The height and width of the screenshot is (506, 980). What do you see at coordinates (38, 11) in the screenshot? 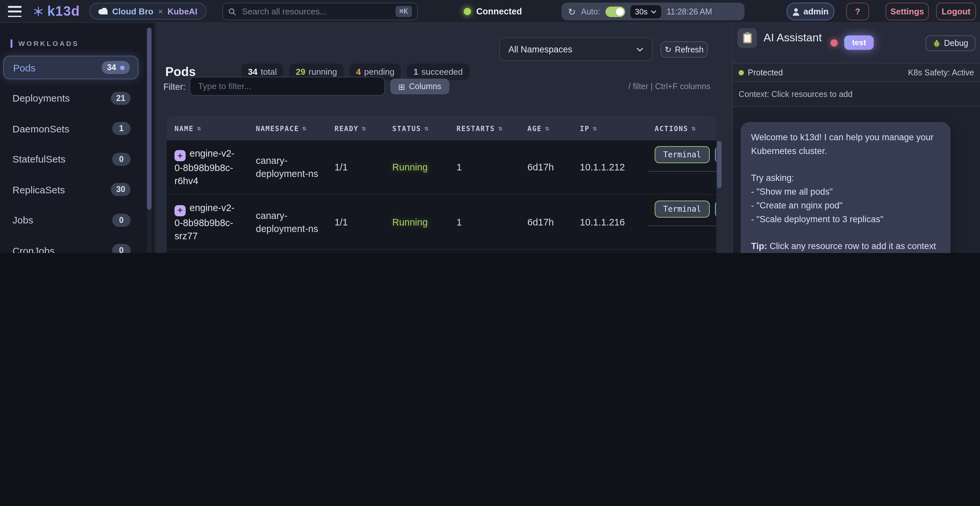
I see `kubernetes-helm-icon` at bounding box center [38, 11].